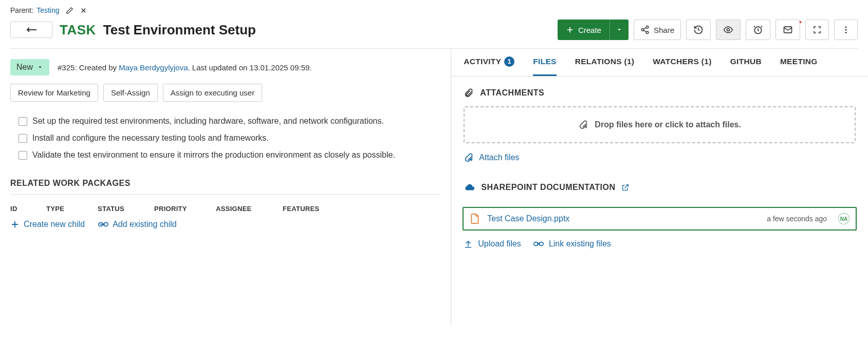 The width and height of the screenshot is (868, 344). I want to click on col-assignee: ASSIGNEE, so click(249, 208).